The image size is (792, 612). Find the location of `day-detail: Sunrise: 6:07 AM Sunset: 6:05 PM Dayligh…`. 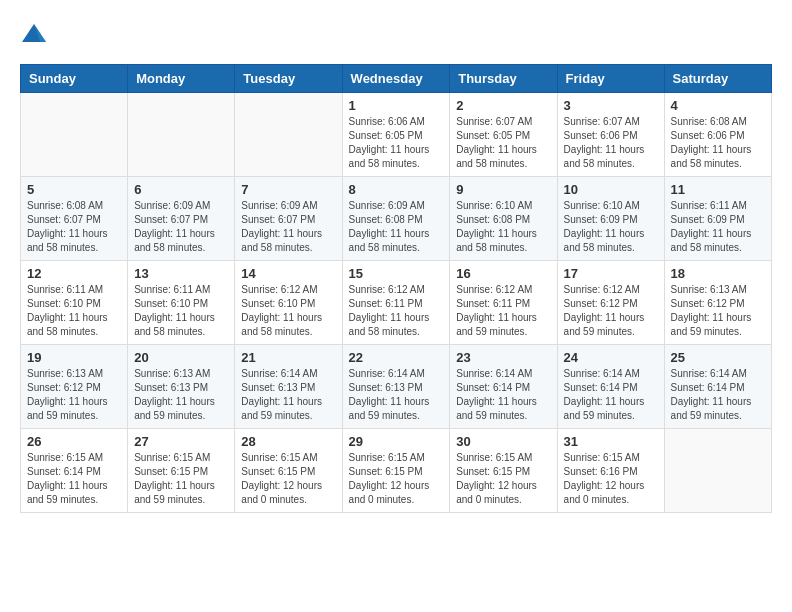

day-detail: Sunrise: 6:07 AM Sunset: 6:05 PM Dayligh… is located at coordinates (503, 143).